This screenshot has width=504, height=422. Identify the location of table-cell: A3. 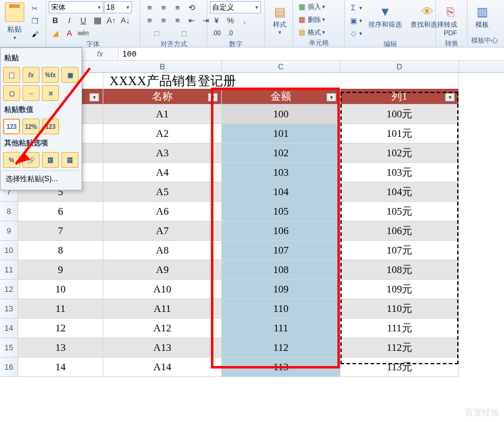
(163, 153).